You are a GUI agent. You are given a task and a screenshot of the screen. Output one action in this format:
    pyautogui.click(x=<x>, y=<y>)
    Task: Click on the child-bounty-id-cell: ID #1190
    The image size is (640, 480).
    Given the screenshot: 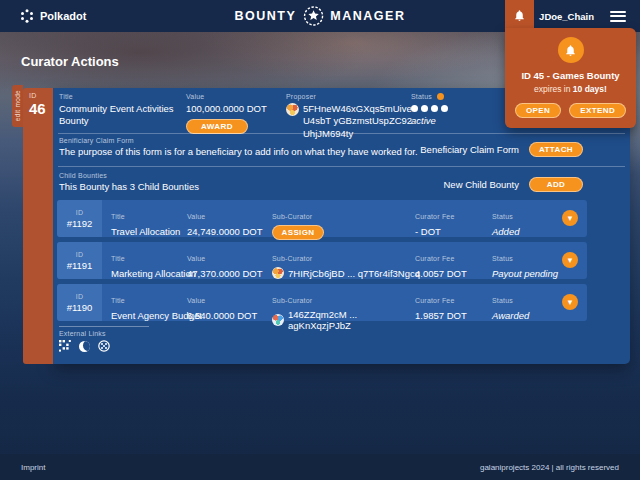 What is the action you would take?
    pyautogui.click(x=80, y=302)
    